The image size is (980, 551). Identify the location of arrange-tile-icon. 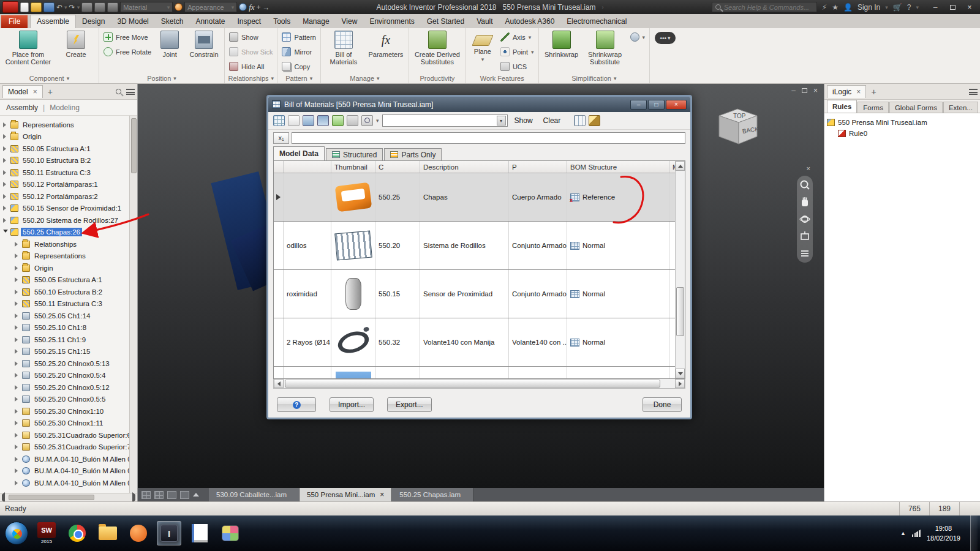
(146, 495).